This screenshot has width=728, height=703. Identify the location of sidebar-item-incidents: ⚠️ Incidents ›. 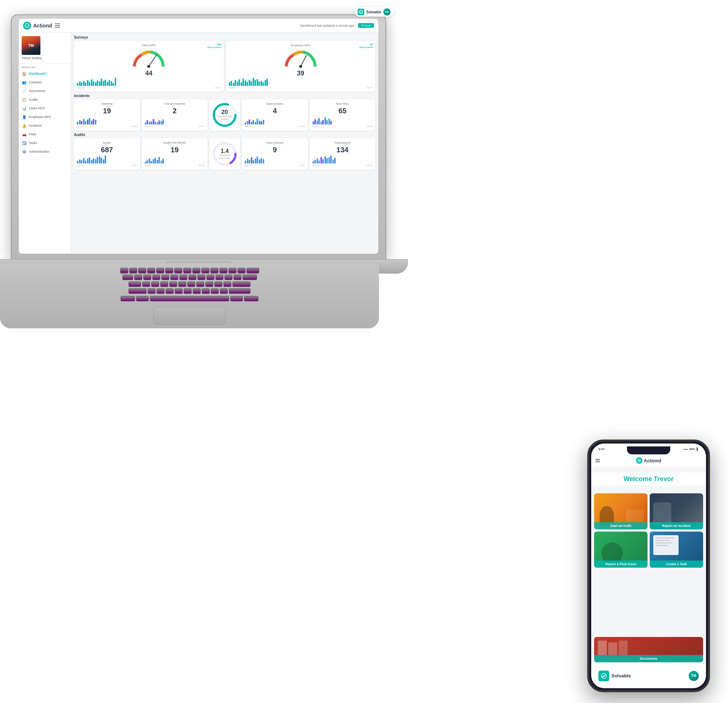
(45, 126).